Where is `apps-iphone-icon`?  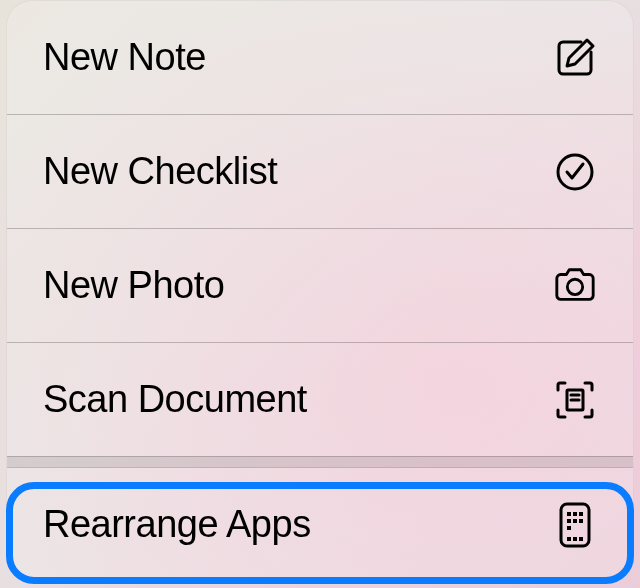
apps-iphone-icon is located at coordinates (575, 525).